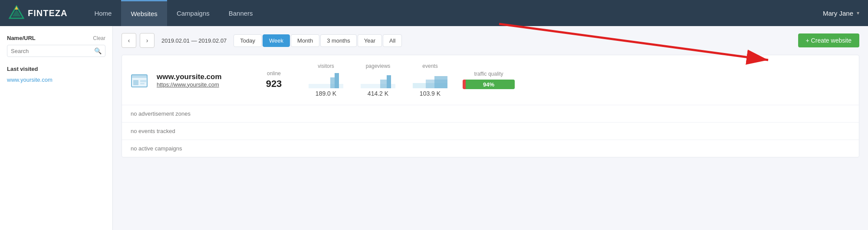 This screenshot has height=230, width=868. What do you see at coordinates (838, 13) in the screenshot?
I see `user-name: Mary Jane` at bounding box center [838, 13].